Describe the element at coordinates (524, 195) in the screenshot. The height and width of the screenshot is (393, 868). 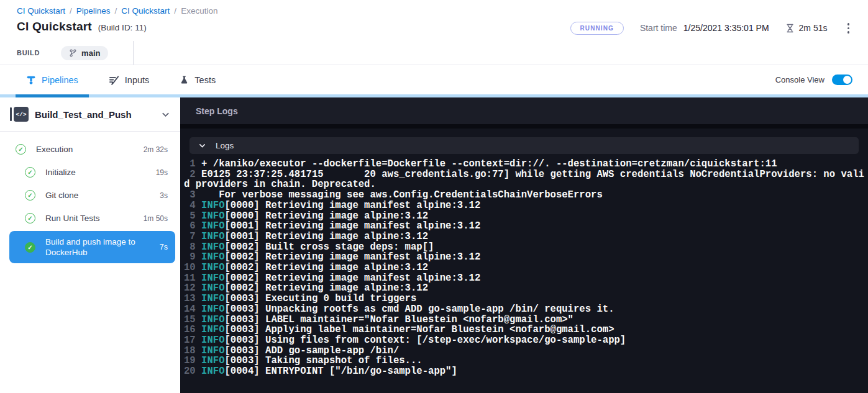
I see `log-line: 3 For verbose messaging see aws.Config.C…` at that location.